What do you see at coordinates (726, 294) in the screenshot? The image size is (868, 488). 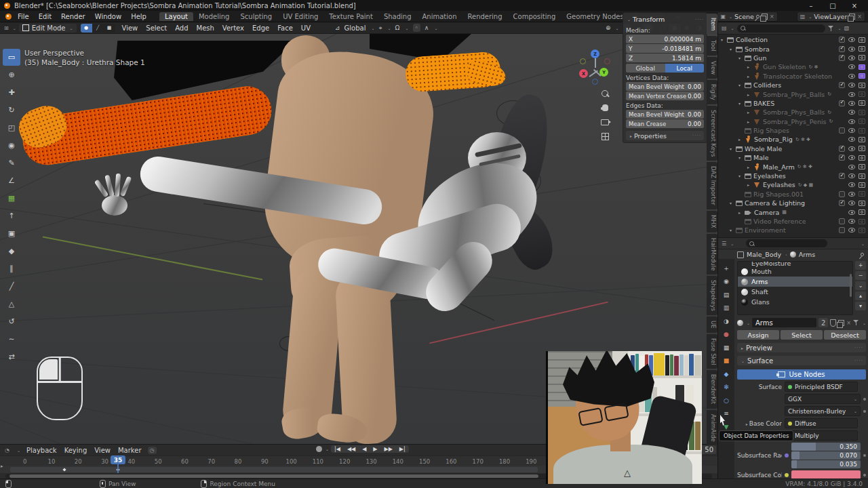 I see `properties-tab: ▤` at bounding box center [726, 294].